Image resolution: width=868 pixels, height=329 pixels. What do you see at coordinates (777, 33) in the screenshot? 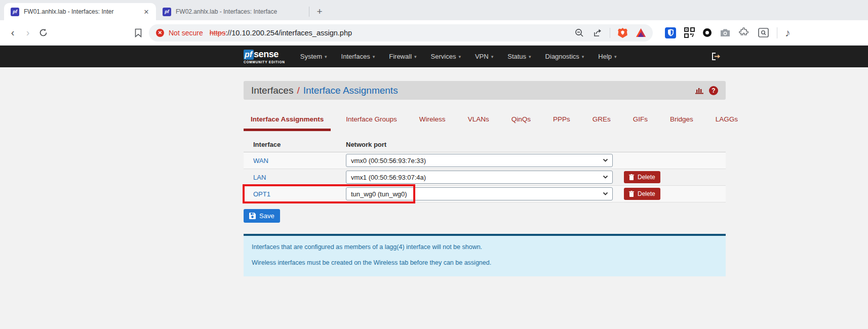
I see `toolbar-divider` at bounding box center [777, 33].